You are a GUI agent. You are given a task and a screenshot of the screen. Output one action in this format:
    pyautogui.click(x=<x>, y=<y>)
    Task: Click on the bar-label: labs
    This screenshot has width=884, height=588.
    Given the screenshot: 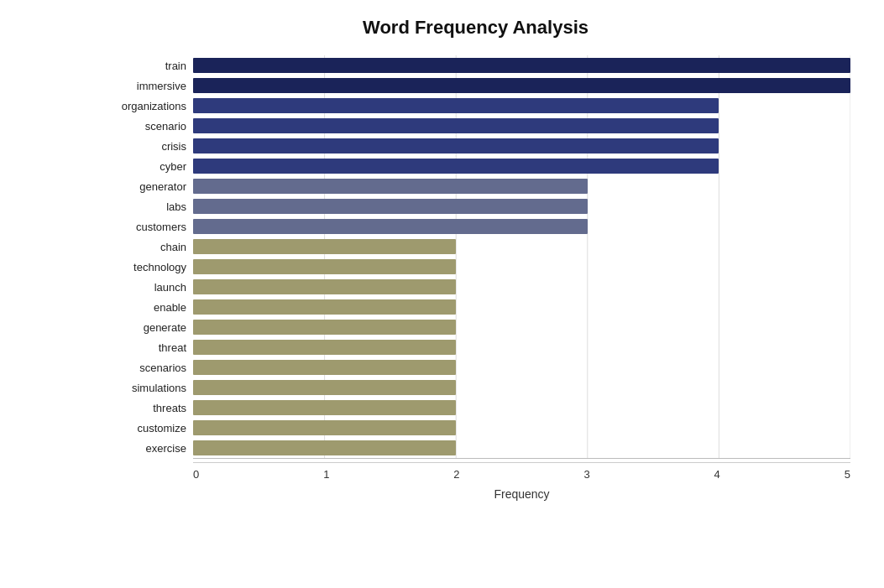 What is the action you would take?
    pyautogui.click(x=147, y=206)
    